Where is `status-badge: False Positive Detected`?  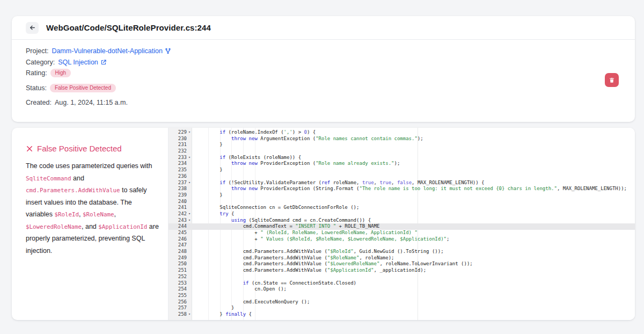
status-badge: False Positive Detected is located at coordinates (83, 88).